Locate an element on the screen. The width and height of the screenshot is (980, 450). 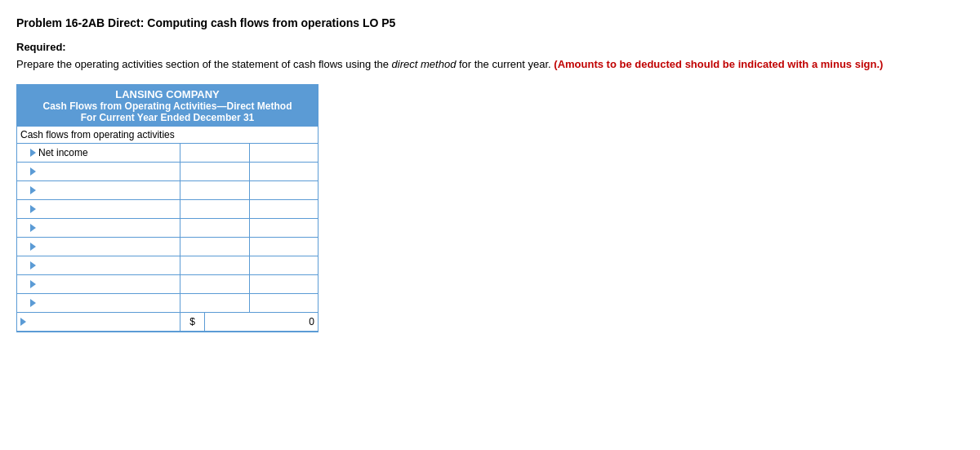
total-value-input is located at coordinates (261, 322).